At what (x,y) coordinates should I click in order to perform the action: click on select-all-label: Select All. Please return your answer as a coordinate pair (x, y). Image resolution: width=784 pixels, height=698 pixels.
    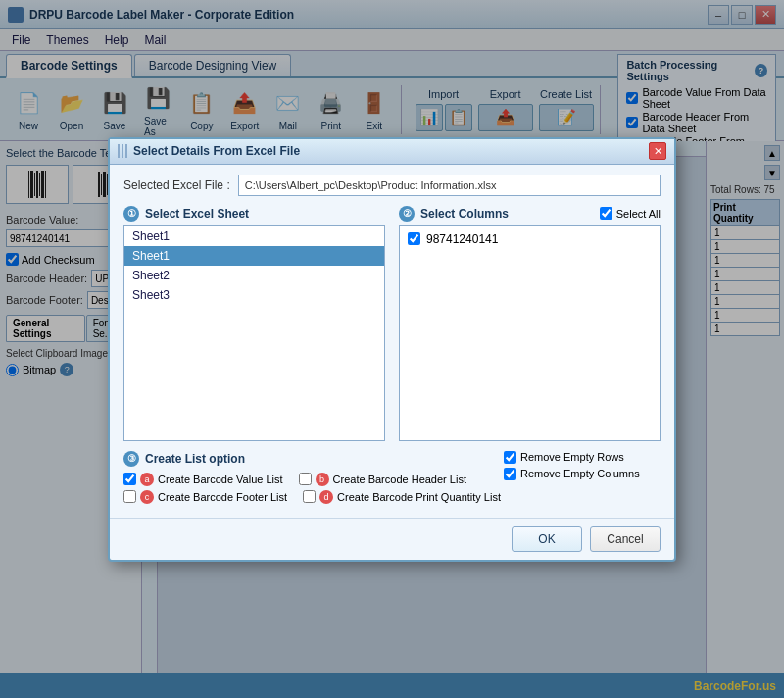
    Looking at the image, I should click on (639, 214).